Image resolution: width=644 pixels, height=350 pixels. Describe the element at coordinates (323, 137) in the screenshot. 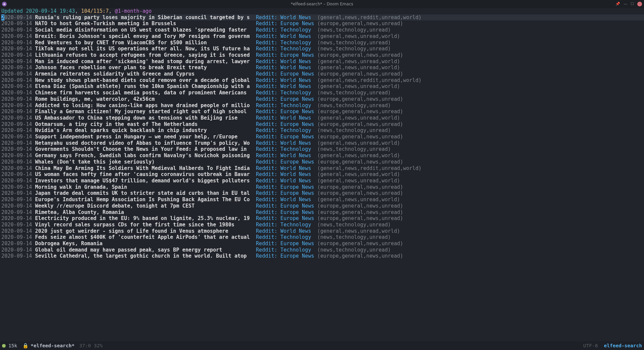

I see `feed-entry: 2020-09-14 Support independent press in …` at that location.